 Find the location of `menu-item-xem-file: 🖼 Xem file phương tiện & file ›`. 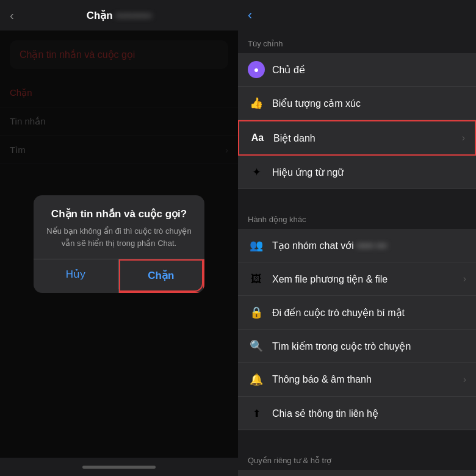

menu-item-xem-file: 🖼 Xem file phương tiện & file › is located at coordinates (357, 279).